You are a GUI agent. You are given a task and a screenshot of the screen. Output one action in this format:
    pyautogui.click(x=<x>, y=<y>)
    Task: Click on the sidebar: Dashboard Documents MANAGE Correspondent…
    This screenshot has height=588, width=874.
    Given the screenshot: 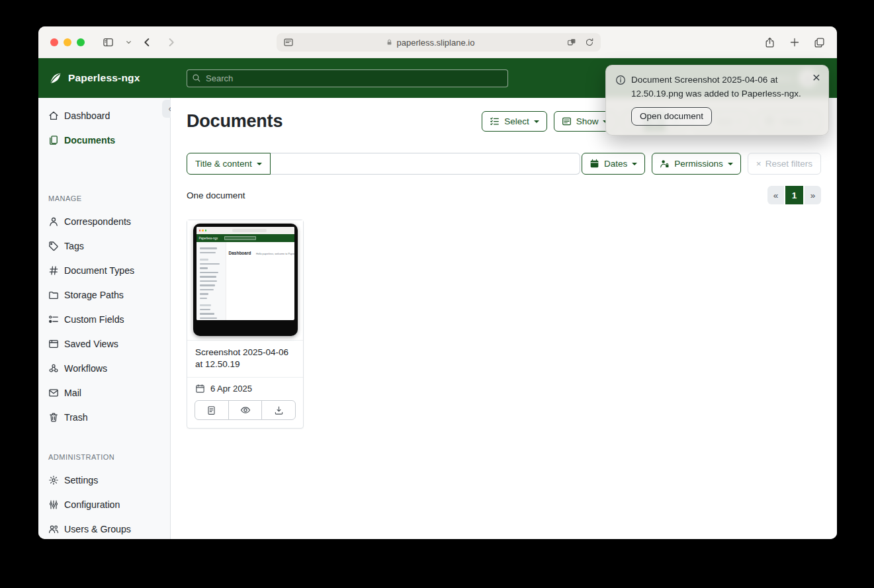 What is the action you would take?
    pyautogui.click(x=105, y=319)
    